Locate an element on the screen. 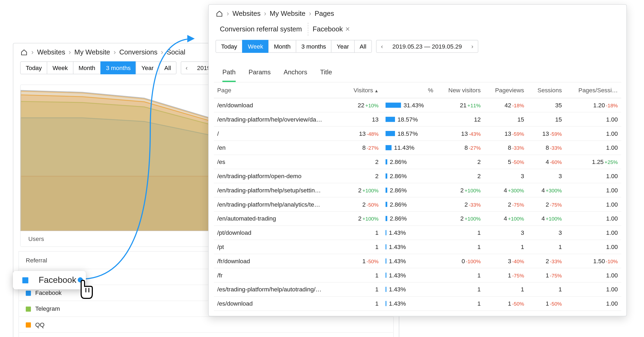  pageviews: 1-50% is located at coordinates (506, 304).